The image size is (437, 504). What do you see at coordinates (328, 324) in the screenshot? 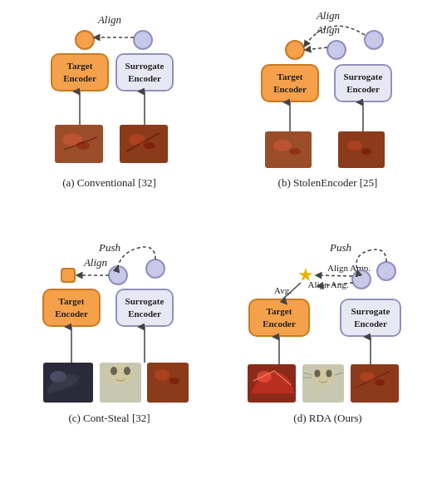
I see `panel-d-diagram: Push ★ Align Amp. Align Ang. Avg.` at bounding box center [328, 324].